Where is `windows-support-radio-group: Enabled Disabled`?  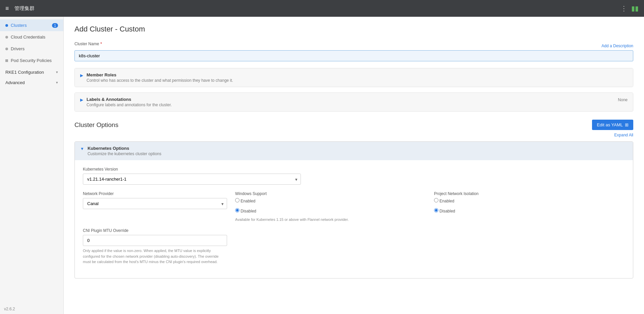 windows-support-radio-group: Enabled Disabled is located at coordinates (331, 207).